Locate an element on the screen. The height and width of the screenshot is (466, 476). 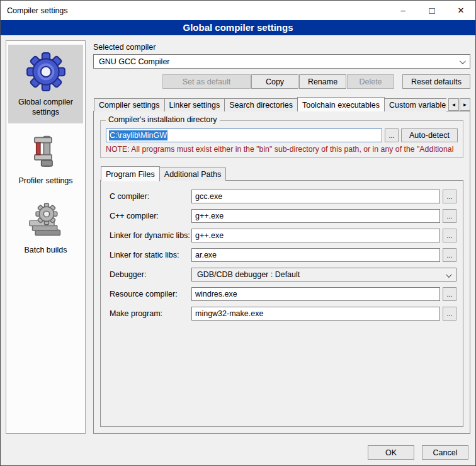
static-linker-label: Linker for static libs: is located at coordinates (150, 255).